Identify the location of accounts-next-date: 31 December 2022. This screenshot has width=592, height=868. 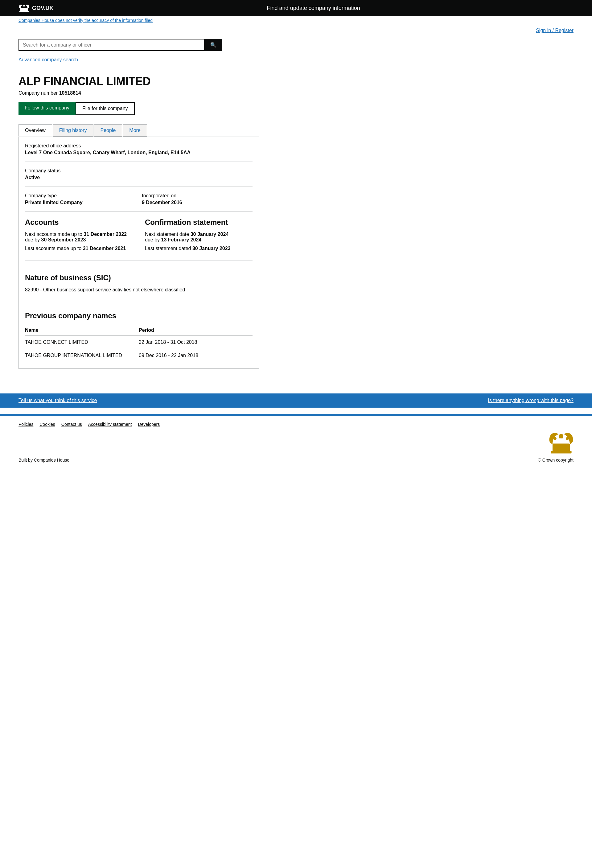
(105, 234).